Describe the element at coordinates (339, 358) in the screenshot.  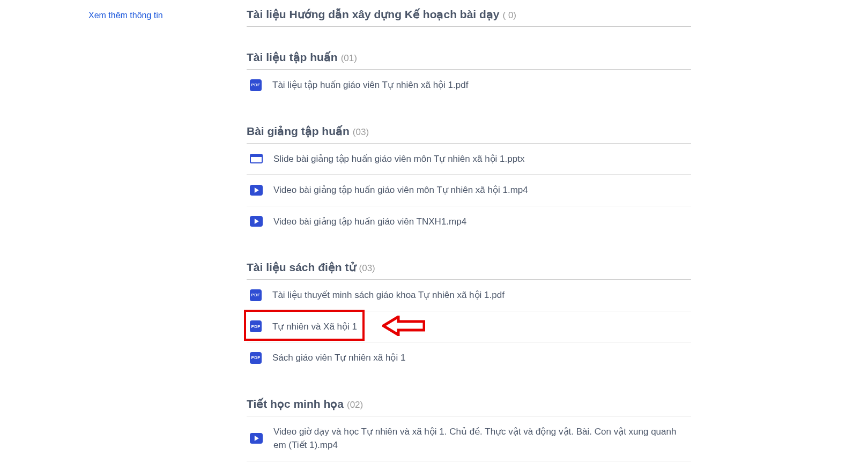
I see `item-label: Sách giáo viên Tự nhiên xã hội 1` at that location.